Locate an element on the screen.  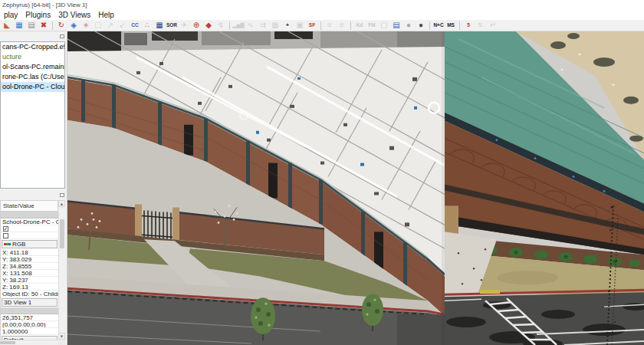
checkbox-checked: ✓ is located at coordinates (6, 228).